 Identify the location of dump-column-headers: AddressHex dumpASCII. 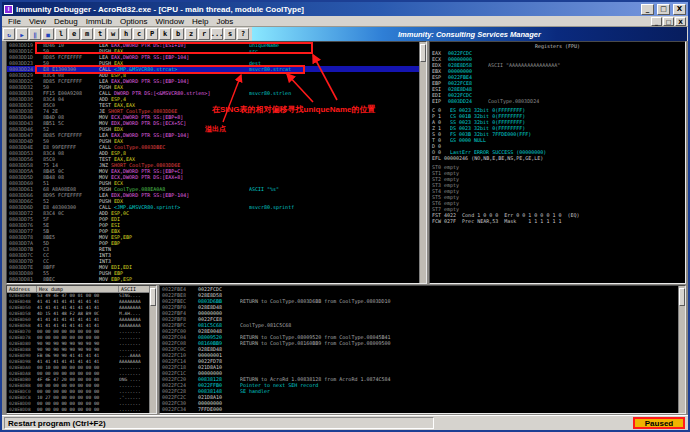
(82, 290).